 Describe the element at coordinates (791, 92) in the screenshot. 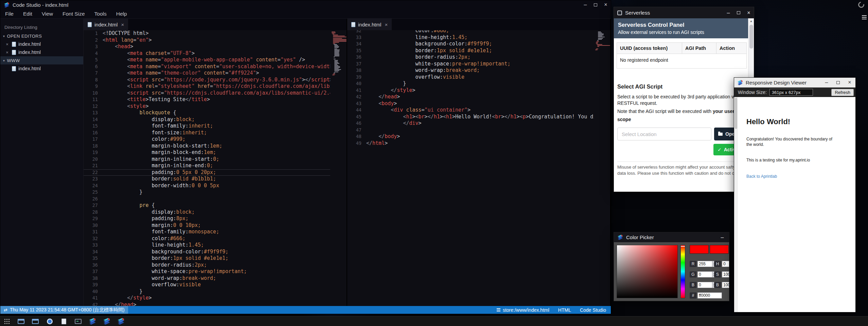

I see `window-size-input` at that location.